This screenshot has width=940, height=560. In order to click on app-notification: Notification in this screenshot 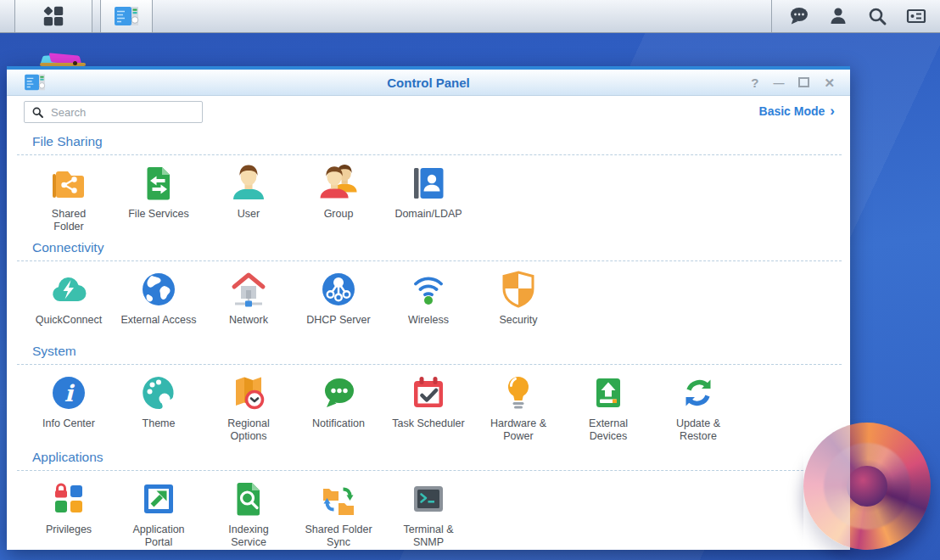, I will do `click(339, 407)`.